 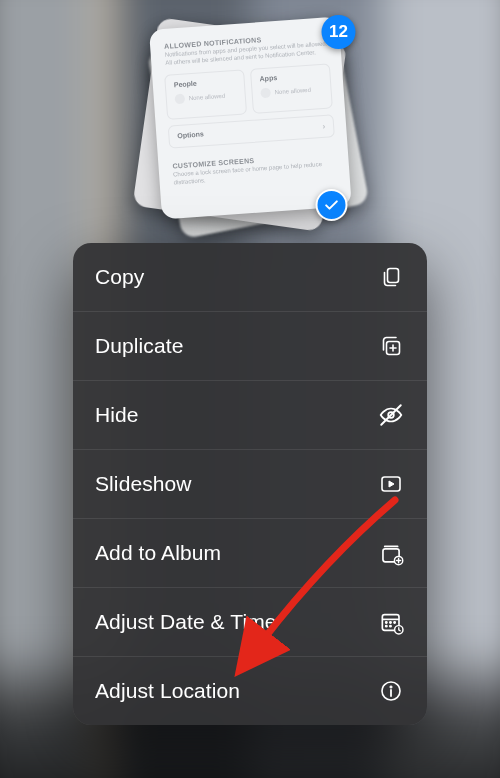 What do you see at coordinates (250, 416) in the screenshot?
I see `menu-item-hide: Hide` at bounding box center [250, 416].